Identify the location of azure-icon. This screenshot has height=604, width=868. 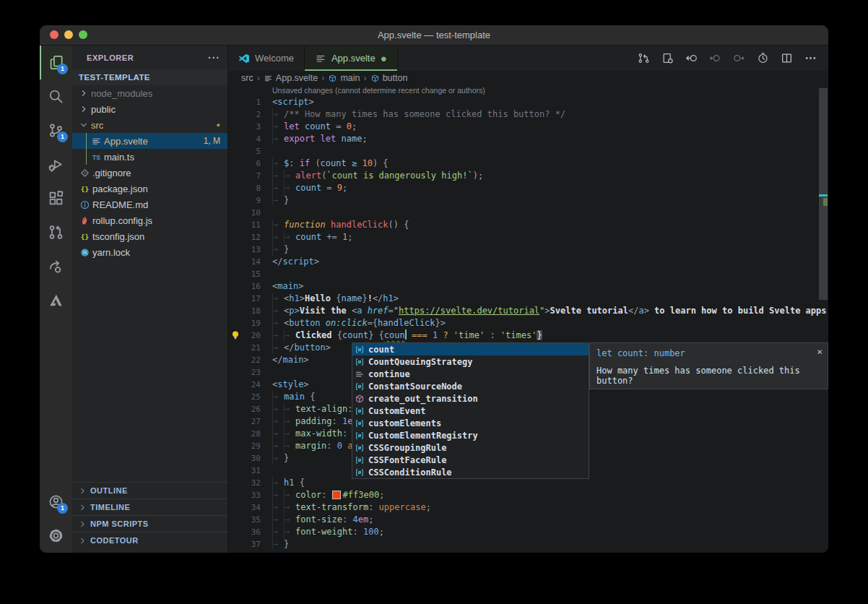
(56, 301).